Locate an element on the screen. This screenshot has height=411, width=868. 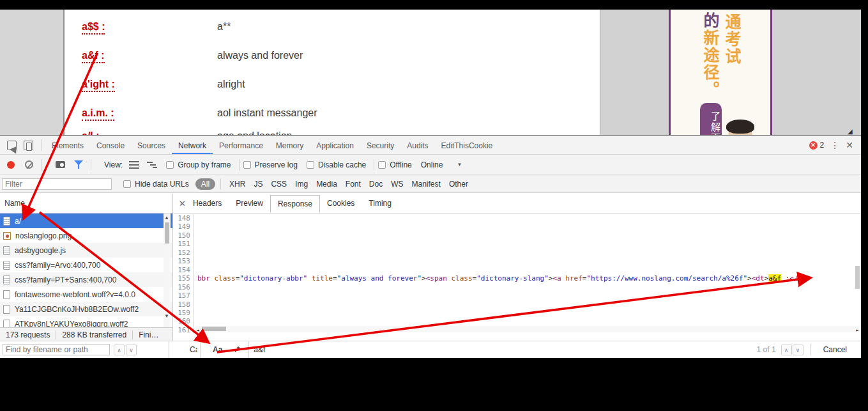
capture-screenshots-icon is located at coordinates (60, 165).